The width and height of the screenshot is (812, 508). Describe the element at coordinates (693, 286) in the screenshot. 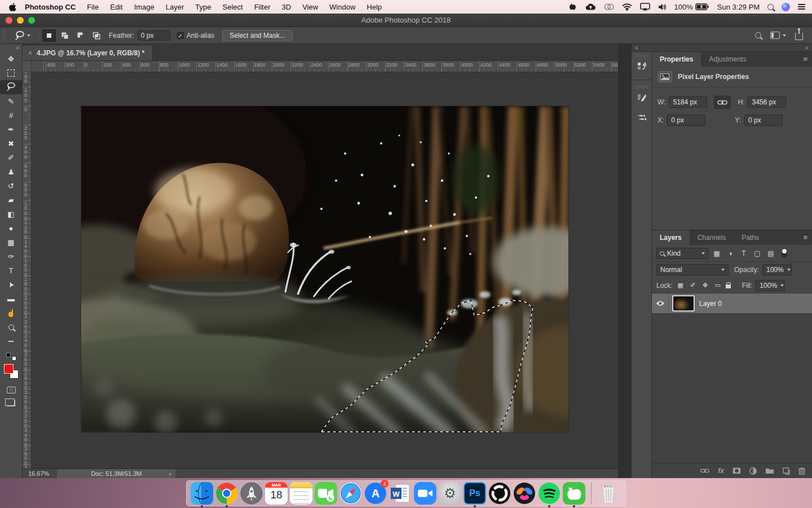

I see `lock-pixels-icon: ✐` at that location.